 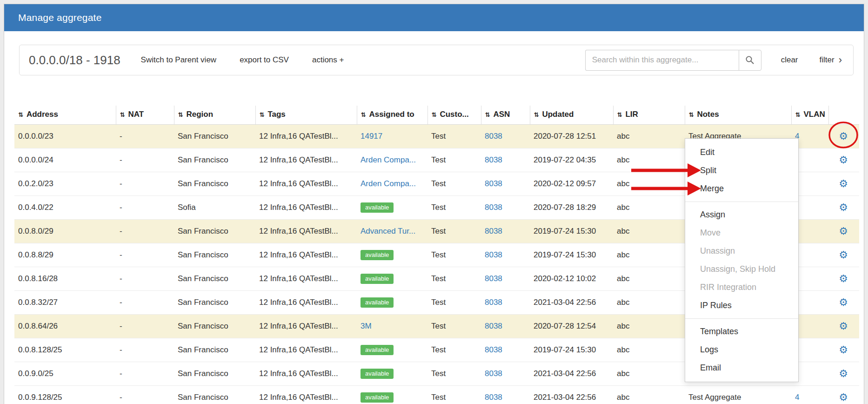 What do you see at coordinates (741, 233) in the screenshot?
I see `menu-item-move: Move` at bounding box center [741, 233].